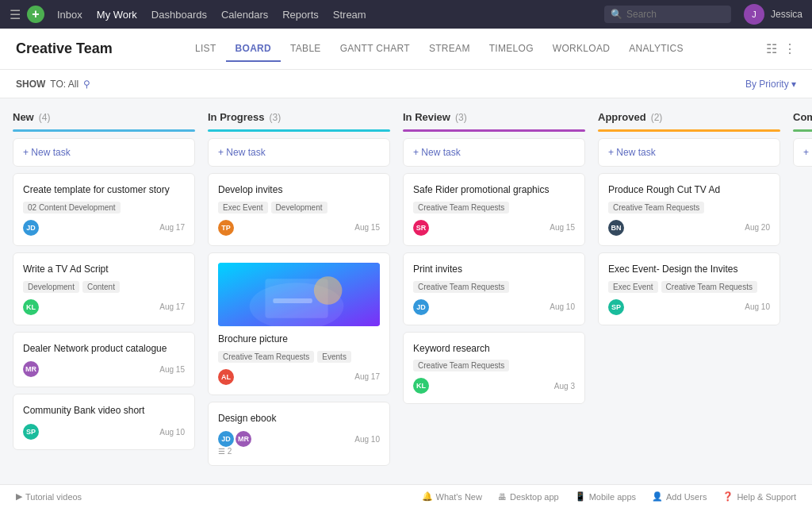 The height and width of the screenshot is (508, 812). What do you see at coordinates (494, 368) in the screenshot?
I see `card: Keyword researchCreative Team RequestsKL…` at bounding box center [494, 368].